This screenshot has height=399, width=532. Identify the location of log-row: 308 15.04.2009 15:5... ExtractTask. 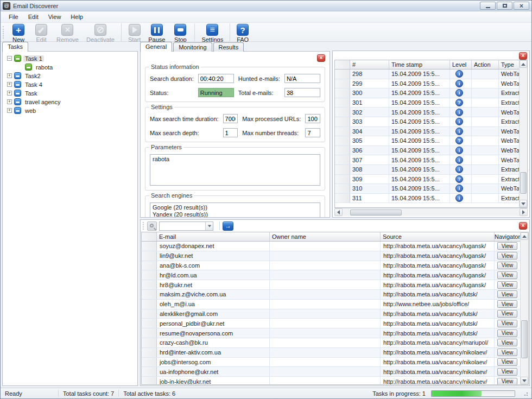
(427, 170).